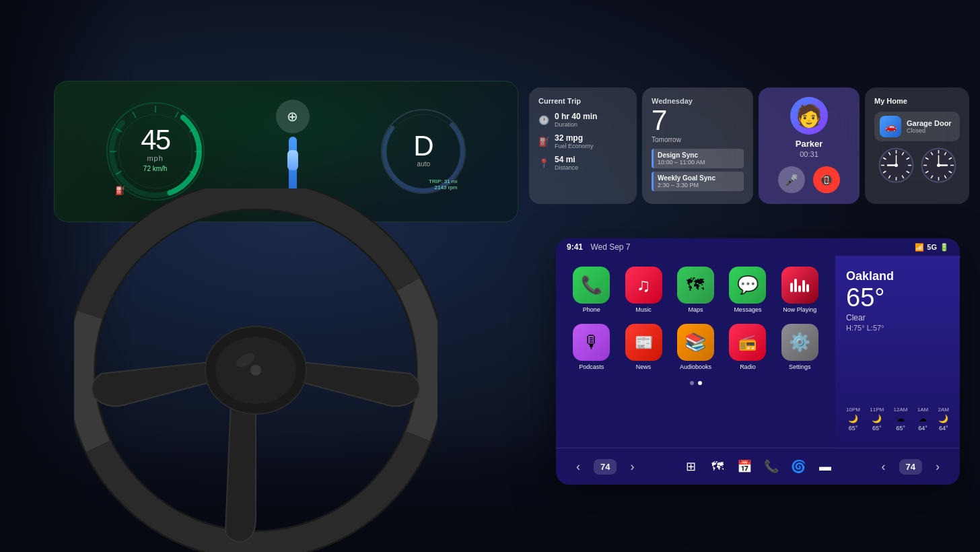 Image resolution: width=980 pixels, height=552 pixels. I want to click on messages-icon: 💬, so click(747, 285).